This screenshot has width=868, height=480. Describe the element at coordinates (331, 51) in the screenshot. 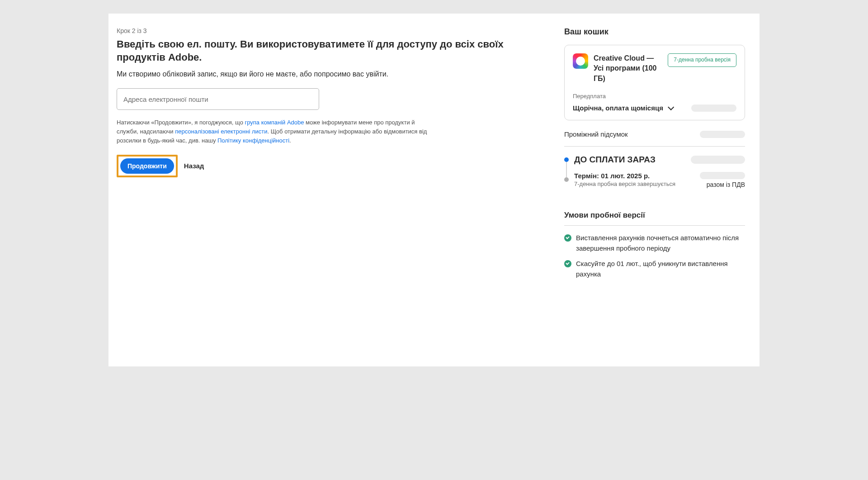

I see `page-heading: Введіть свою ел. пошту. Ви використовува…` at that location.